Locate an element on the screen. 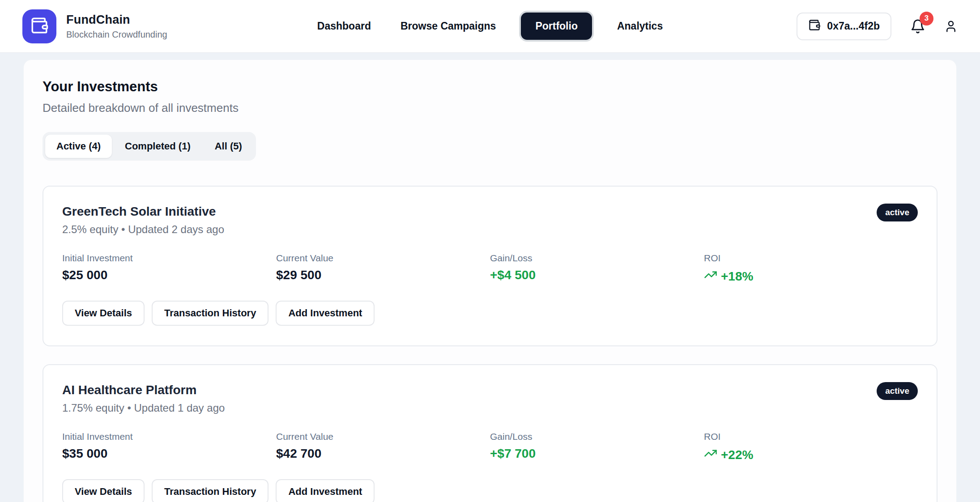 This screenshot has width=980, height=502. app-title: FundChain is located at coordinates (117, 20).